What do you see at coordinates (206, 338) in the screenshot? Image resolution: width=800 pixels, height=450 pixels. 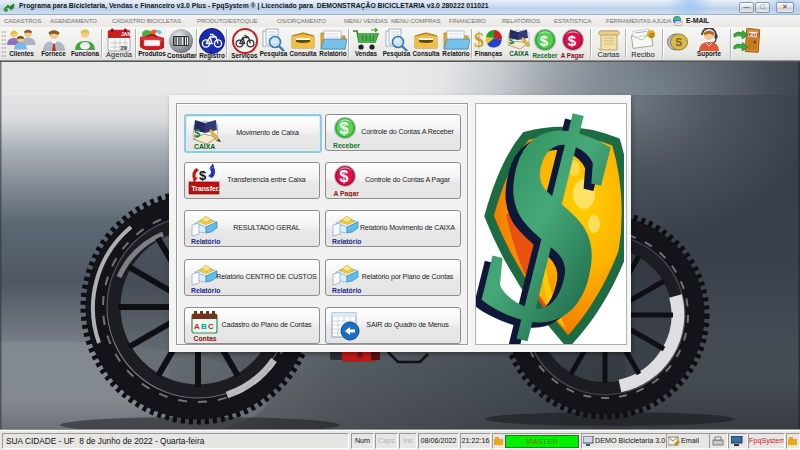 I see `svg-text: Contas` at bounding box center [206, 338].